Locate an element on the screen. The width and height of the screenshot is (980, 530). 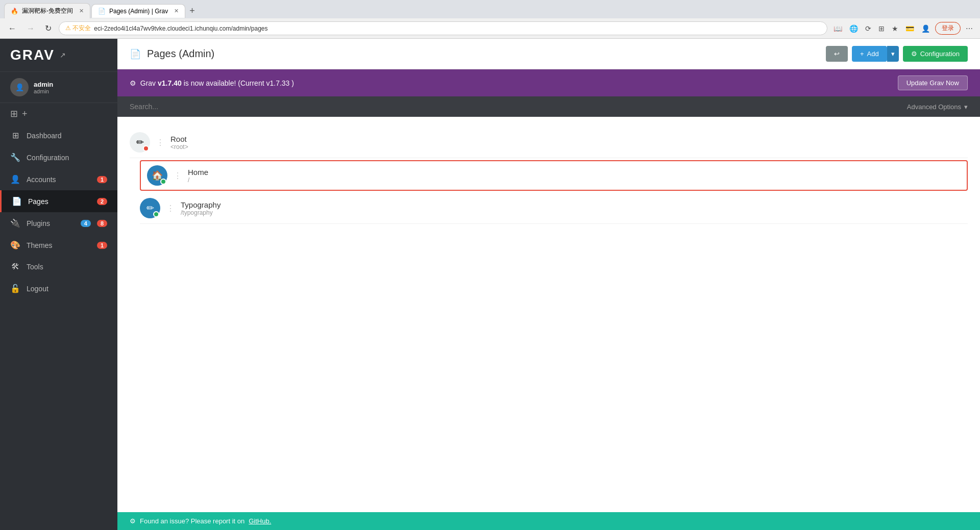
page-item-root: ✏ ⋮ Root <root> is located at coordinates (549, 143).